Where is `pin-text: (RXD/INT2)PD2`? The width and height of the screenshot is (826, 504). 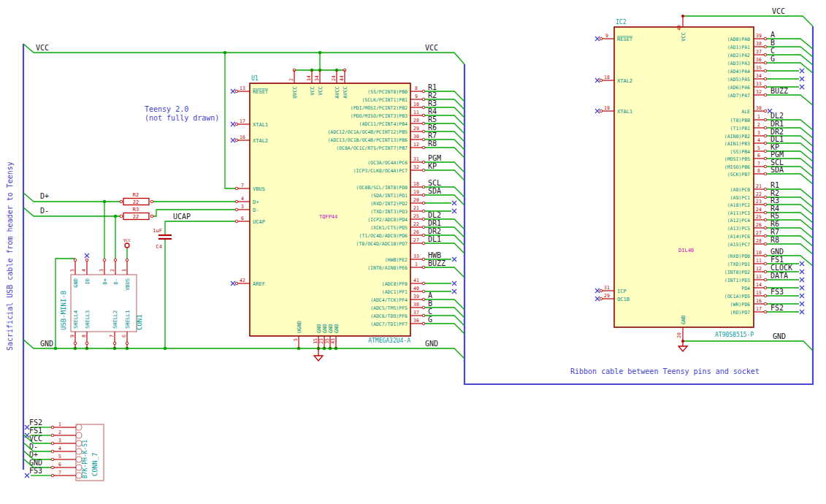 pin-text: (RXD/INT2)PD2 is located at coordinates (389, 204).